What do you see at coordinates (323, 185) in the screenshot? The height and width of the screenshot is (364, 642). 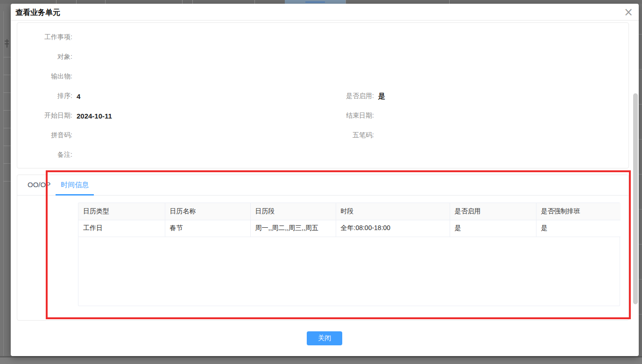 I see `tab-bar: OO/OP 时间信息` at bounding box center [323, 185].